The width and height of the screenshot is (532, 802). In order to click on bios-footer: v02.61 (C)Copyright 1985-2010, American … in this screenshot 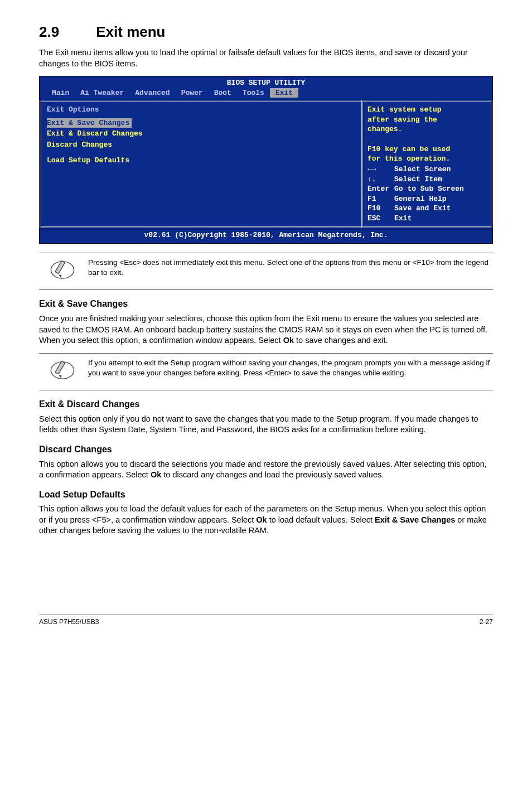, I will do `click(266, 235)`.